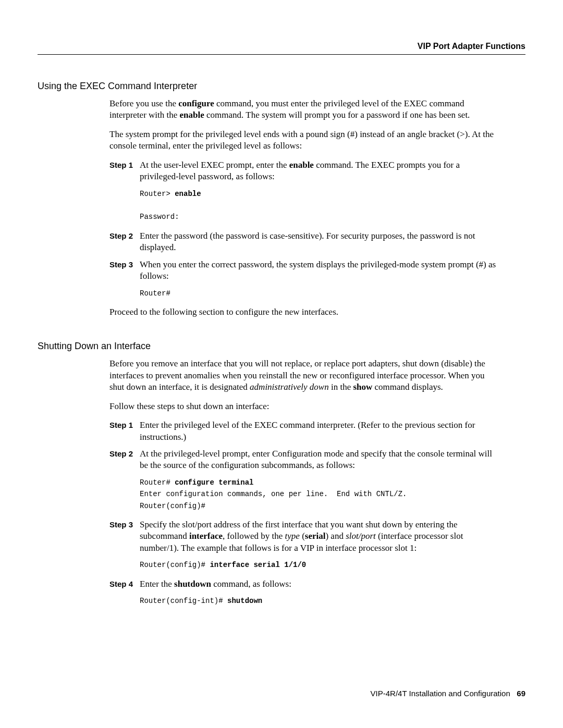  I want to click on text: , followed by the, so click(253, 536).